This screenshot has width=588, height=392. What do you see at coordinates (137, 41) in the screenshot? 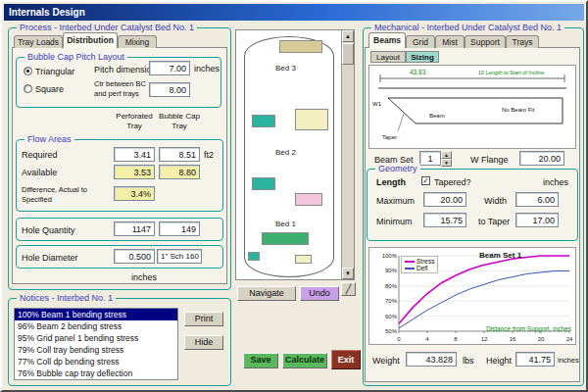
I see `tab-mixing: Mixing` at bounding box center [137, 41].